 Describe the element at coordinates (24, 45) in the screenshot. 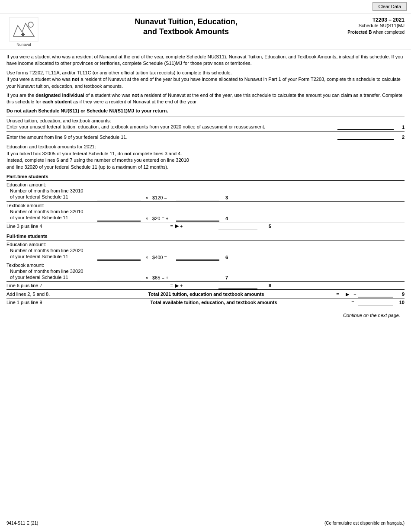

I see `logo-text: Nunavut` at that location.